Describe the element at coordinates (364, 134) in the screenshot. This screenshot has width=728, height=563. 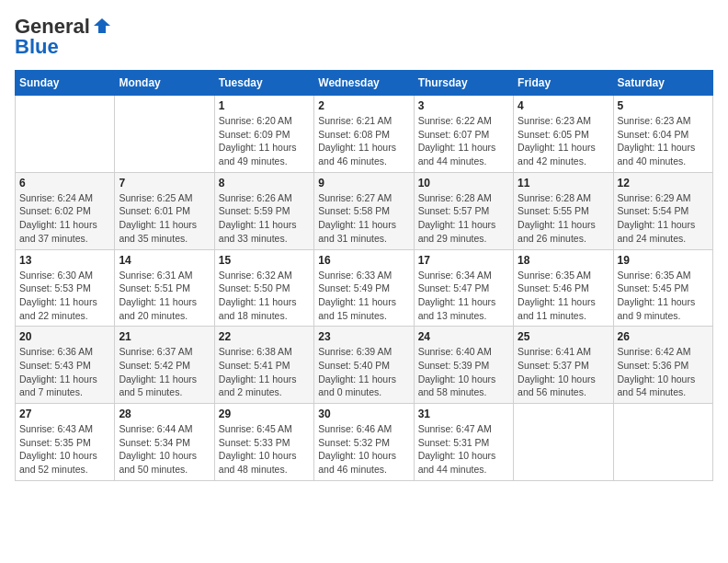
I see `calendar-week-row: 1Sunrise: 6:20 AM Sunset: 6:09 PM Daylig…` at that location.